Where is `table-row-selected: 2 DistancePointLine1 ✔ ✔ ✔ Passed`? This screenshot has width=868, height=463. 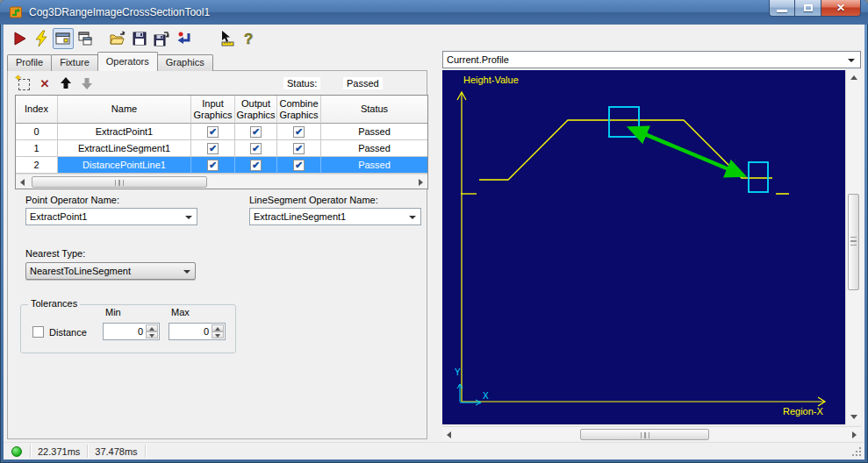 table-row-selected: 2 DistancePointLine1 ✔ ✔ ✔ Passed is located at coordinates (221, 165).